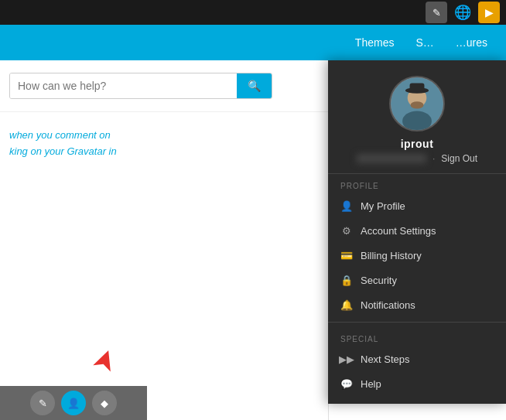 This screenshot has height=420, width=506. Describe the element at coordinates (347, 384) in the screenshot. I see `help-icon: 💬` at that location.